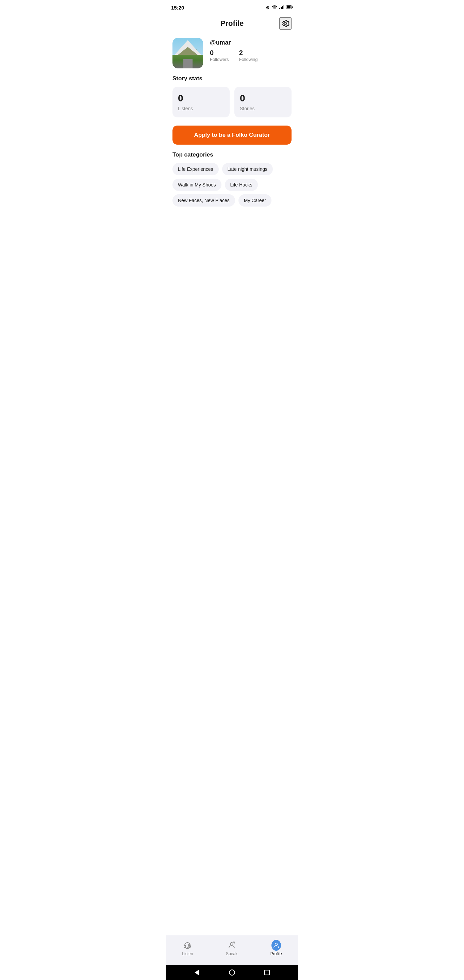 Image resolution: width=464 pixels, height=980 pixels. What do you see at coordinates (281, 8) in the screenshot?
I see `signal-icon` at bounding box center [281, 8].